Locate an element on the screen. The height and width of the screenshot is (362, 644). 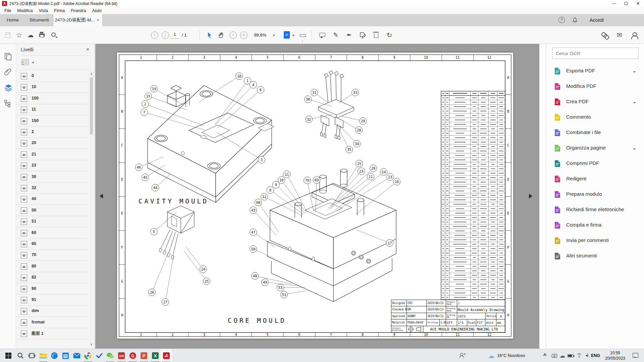
layers-scrollbar-thumb is located at coordinates (91, 106).